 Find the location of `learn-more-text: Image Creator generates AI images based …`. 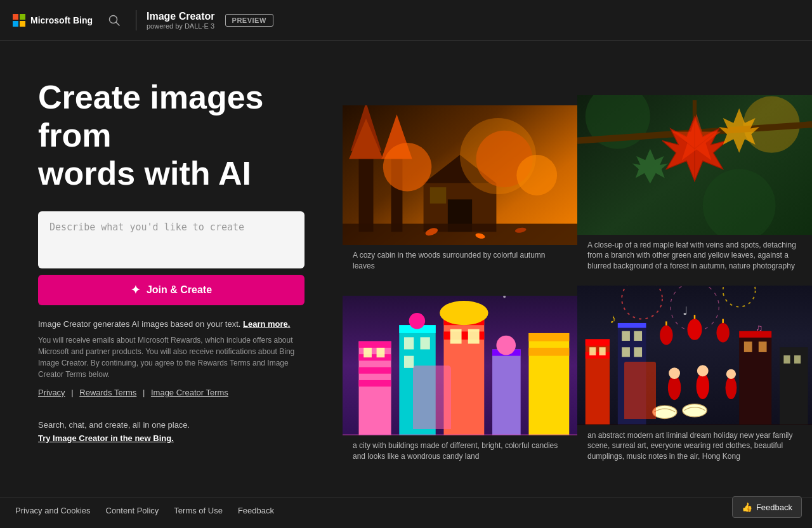

learn-more-text: Image Creator generates AI images based … is located at coordinates (171, 324).